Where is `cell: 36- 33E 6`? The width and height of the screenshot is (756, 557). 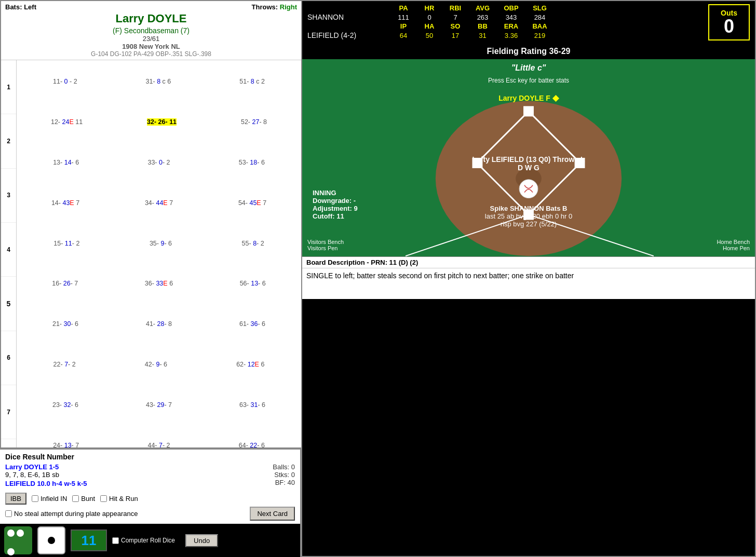 cell: 36- 33E 6 is located at coordinates (159, 283).